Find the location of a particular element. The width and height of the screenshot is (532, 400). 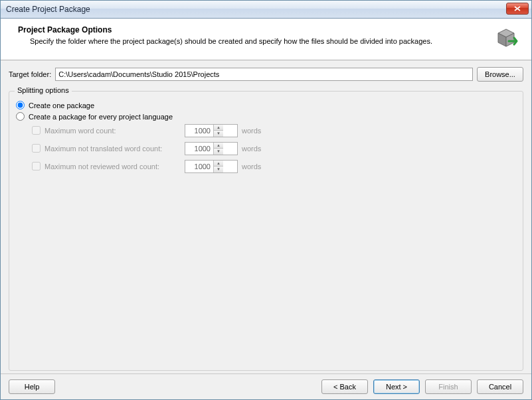

check-max-notrev-row: Maximum not reviewed word count: is located at coordinates (108, 166).